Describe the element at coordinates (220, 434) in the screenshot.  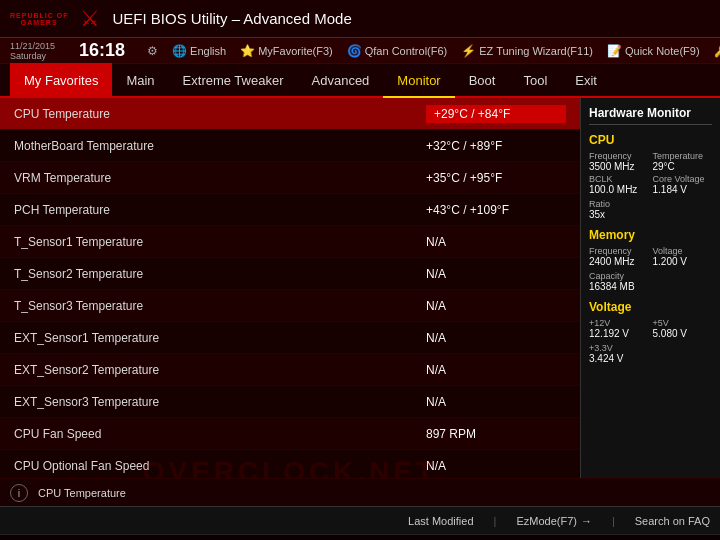
I see `sensor-name: CPU Fan Speed` at that location.